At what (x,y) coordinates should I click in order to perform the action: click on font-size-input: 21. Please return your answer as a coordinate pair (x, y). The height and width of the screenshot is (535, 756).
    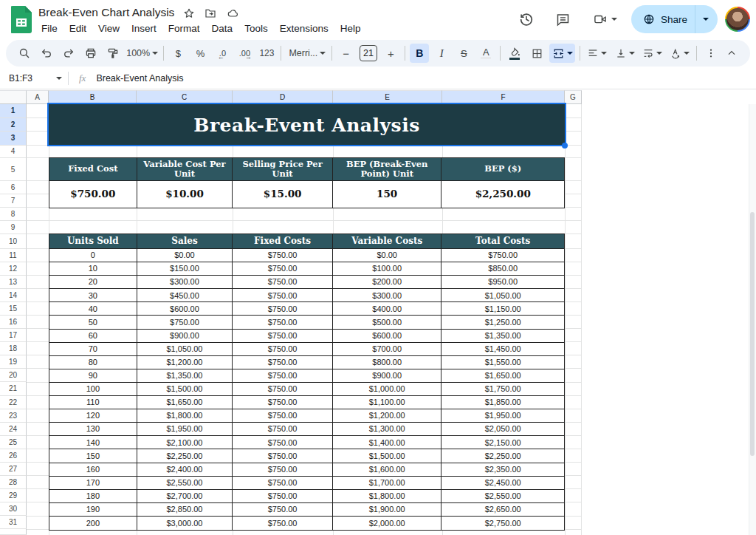
    Looking at the image, I should click on (369, 53).